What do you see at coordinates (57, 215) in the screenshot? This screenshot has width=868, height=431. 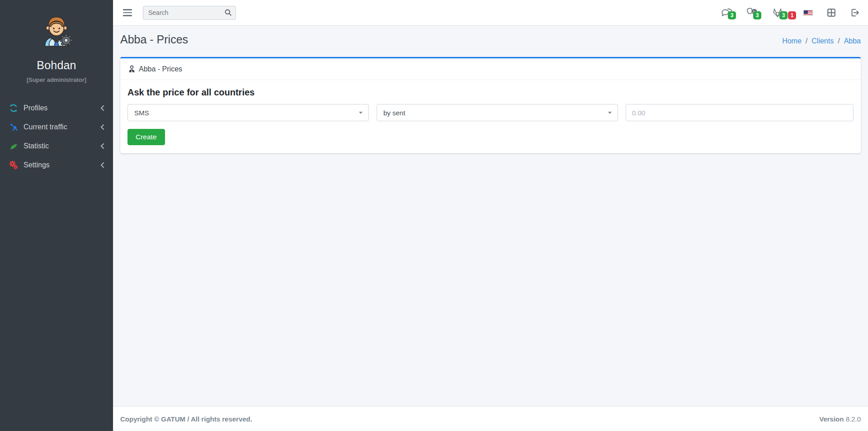 I see `sidebar: Bohdan [Super administrator] Profiles` at bounding box center [57, 215].